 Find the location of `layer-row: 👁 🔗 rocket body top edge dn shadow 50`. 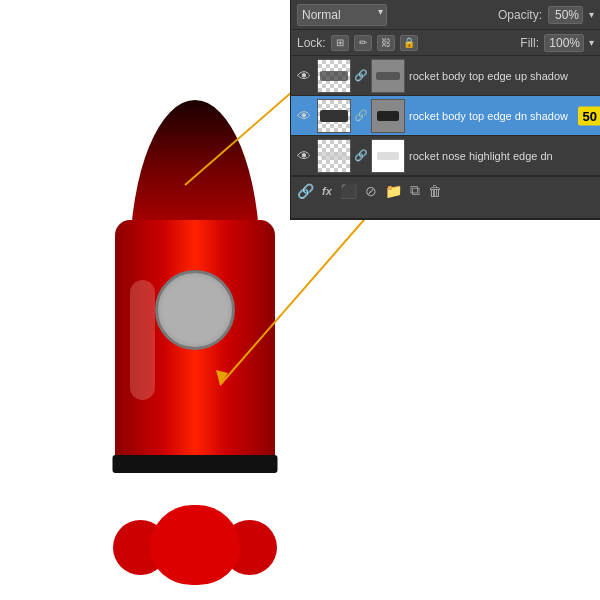

layer-row: 👁 🔗 rocket body top edge dn shadow 50 is located at coordinates (446, 116).